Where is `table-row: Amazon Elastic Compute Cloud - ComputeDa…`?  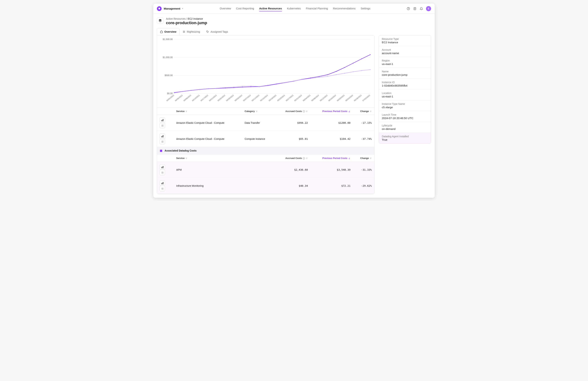 table-row: Amazon Elastic Compute Cloud - ComputeDa… is located at coordinates (266, 123).